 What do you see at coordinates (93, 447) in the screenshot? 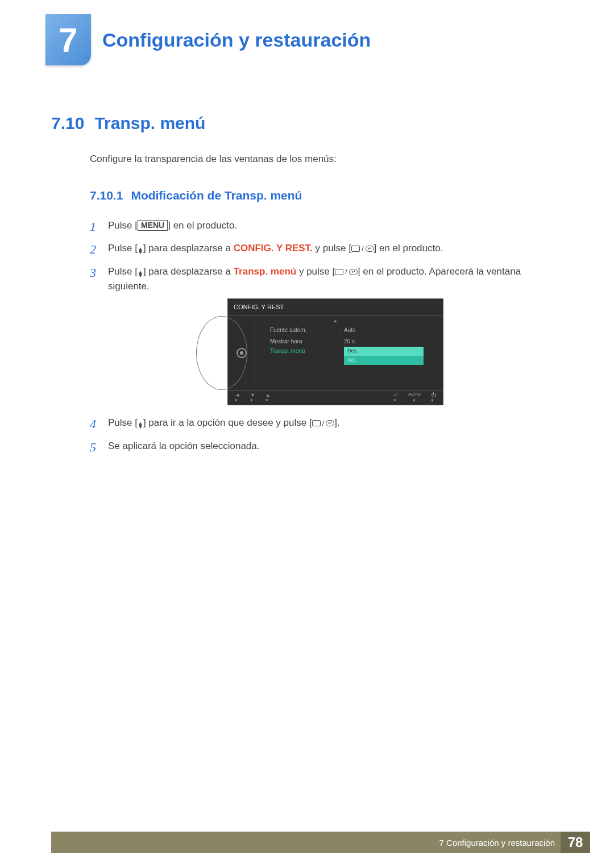
I see `step-number: 5` at bounding box center [93, 447].